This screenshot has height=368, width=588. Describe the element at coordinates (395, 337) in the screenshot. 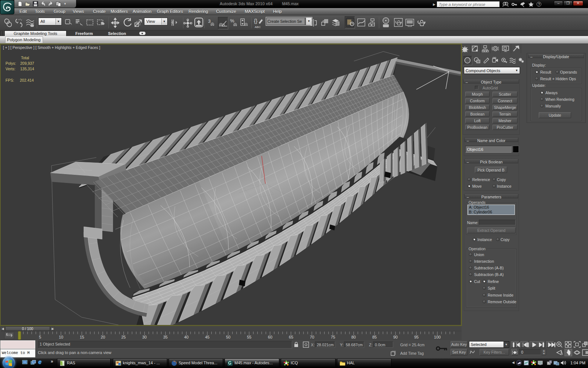

I see `svg-text: 90` at that location.